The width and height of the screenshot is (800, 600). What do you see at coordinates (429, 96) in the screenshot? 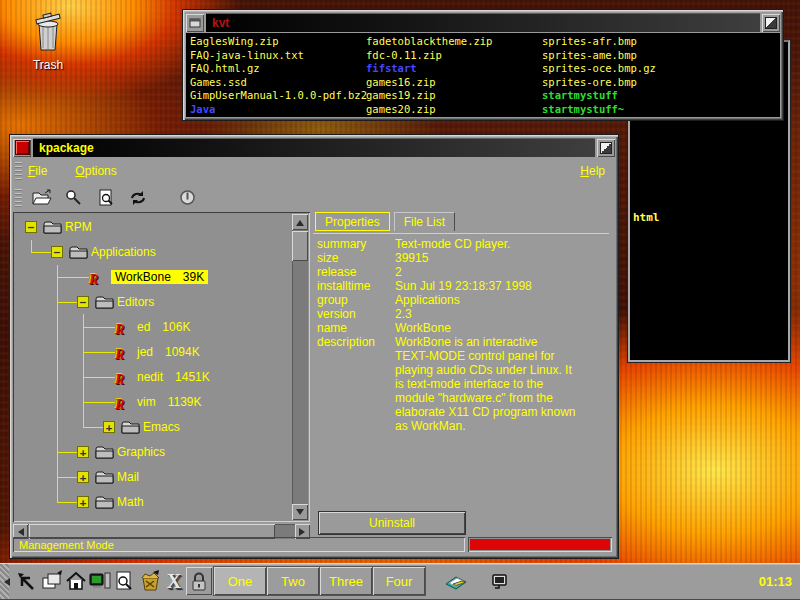
I see `terminal-line: games19.zip` at bounding box center [429, 96].